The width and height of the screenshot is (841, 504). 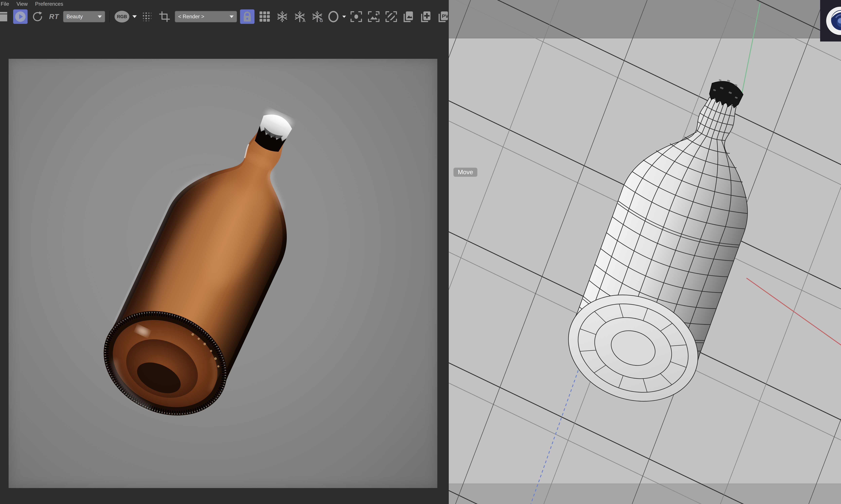 What do you see at coordinates (265, 17) in the screenshot?
I see `multi-view-grid-button` at bounding box center [265, 17].